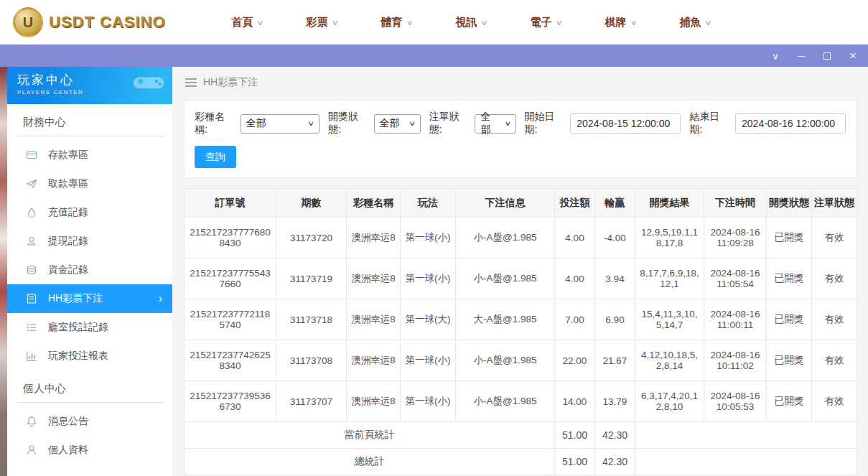  Describe the element at coordinates (520, 83) in the screenshot. I see `breadcrumb: HH彩票下注` at that location.